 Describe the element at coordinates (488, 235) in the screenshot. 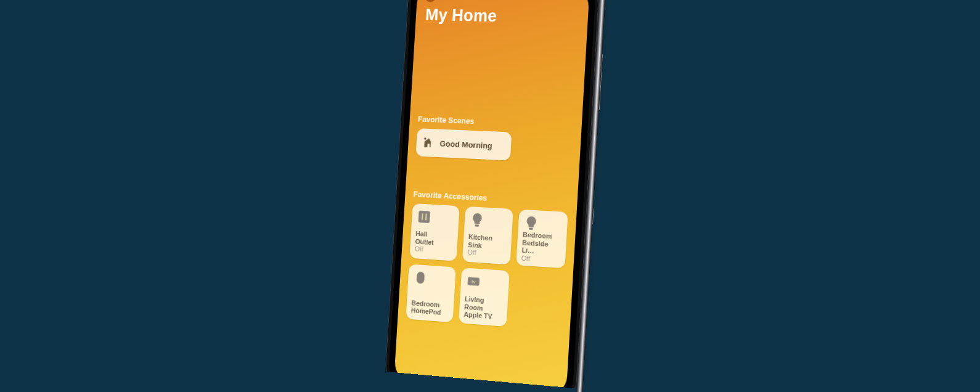

I see `accessory-kitchen-sink: Kitchen Sink Off` at that location.